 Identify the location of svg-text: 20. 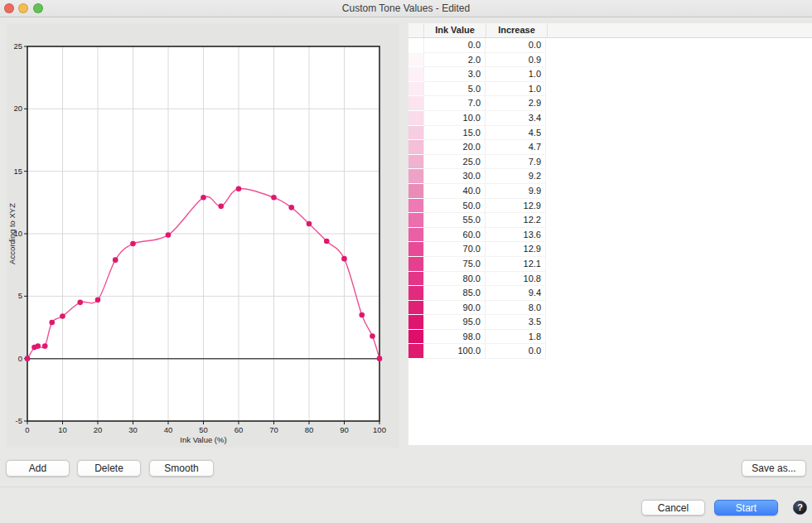
(98, 429).